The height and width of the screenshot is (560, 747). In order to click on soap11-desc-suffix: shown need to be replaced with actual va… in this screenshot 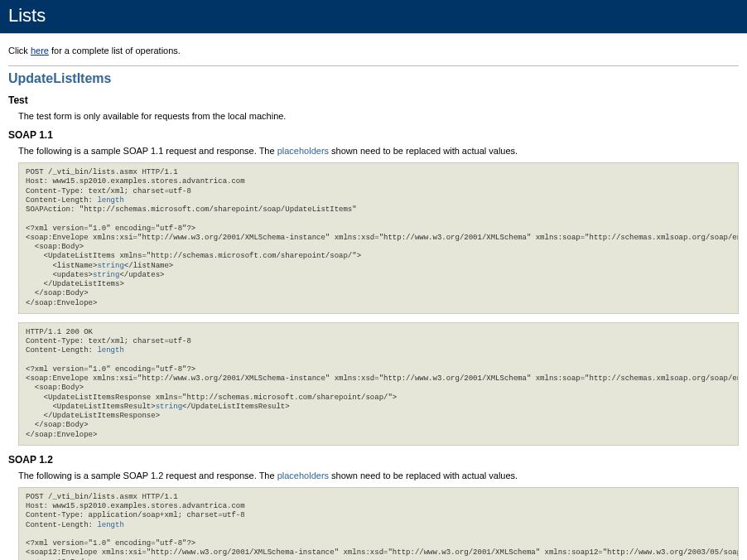, I will do `click(423, 151)`.